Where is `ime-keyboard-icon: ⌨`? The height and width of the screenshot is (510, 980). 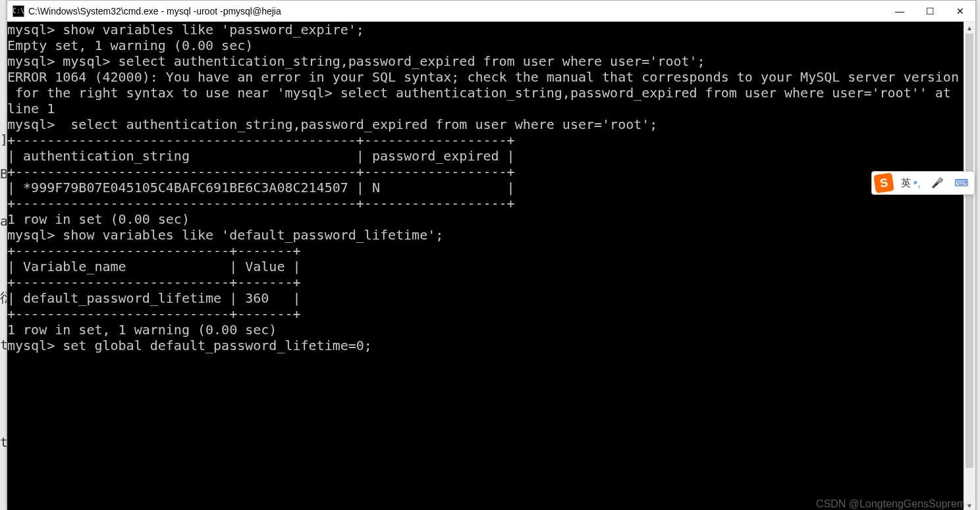
ime-keyboard-icon: ⌨ is located at coordinates (962, 183).